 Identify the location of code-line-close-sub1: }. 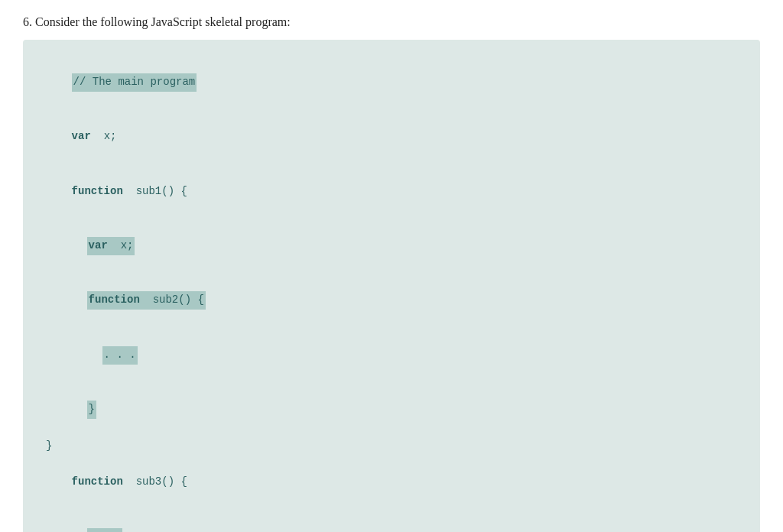
(392, 446).